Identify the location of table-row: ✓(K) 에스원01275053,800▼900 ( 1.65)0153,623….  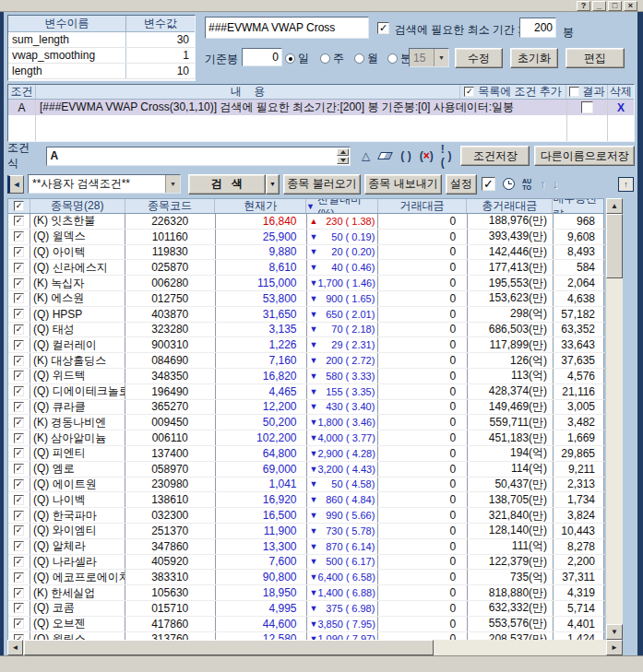
(306, 299).